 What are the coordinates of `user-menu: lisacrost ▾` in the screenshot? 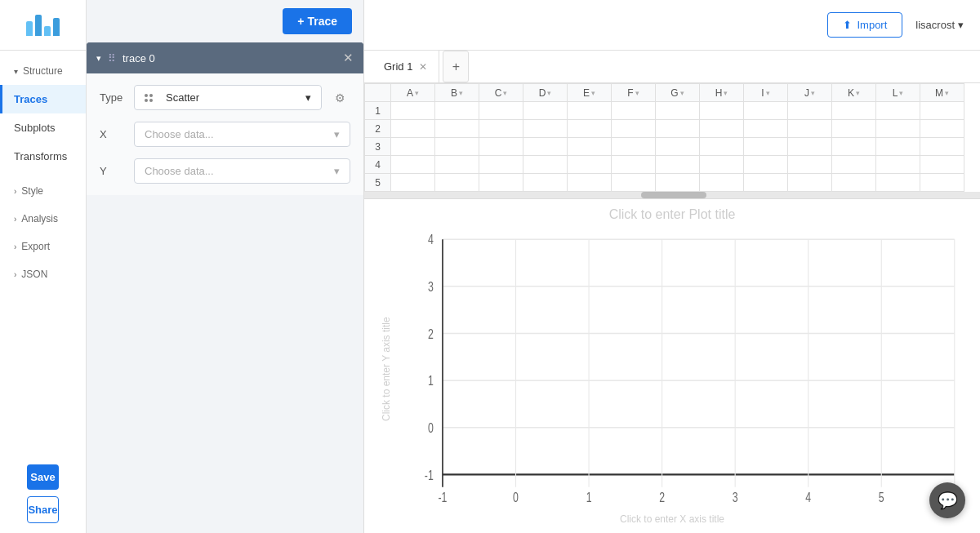 It's located at (939, 24).